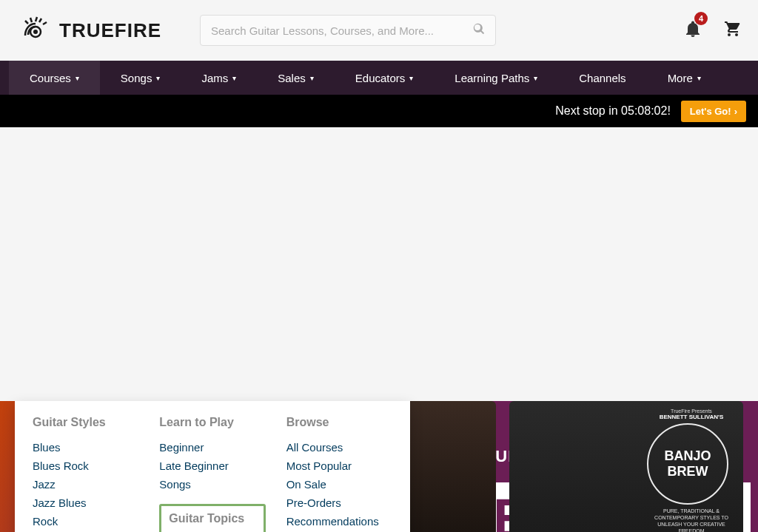 This screenshot has width=758, height=532. I want to click on menu-item: All Courses, so click(339, 447).